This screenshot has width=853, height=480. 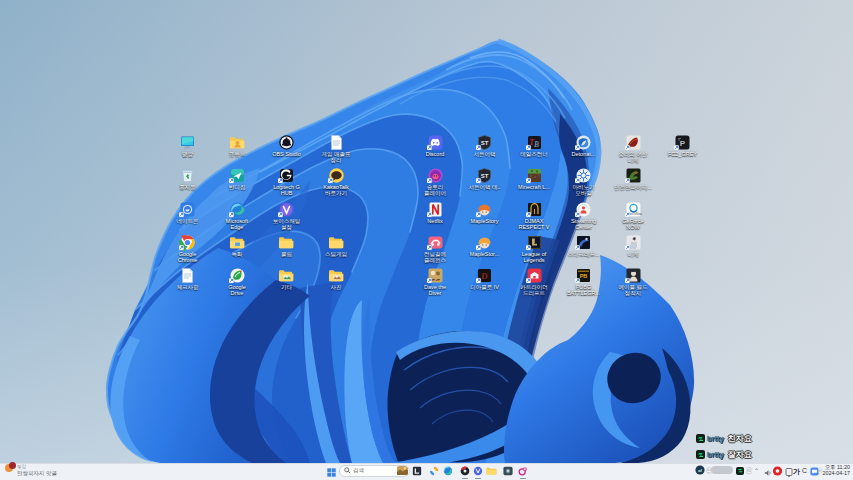 I want to click on svg-text: D, so click(x=484, y=276).